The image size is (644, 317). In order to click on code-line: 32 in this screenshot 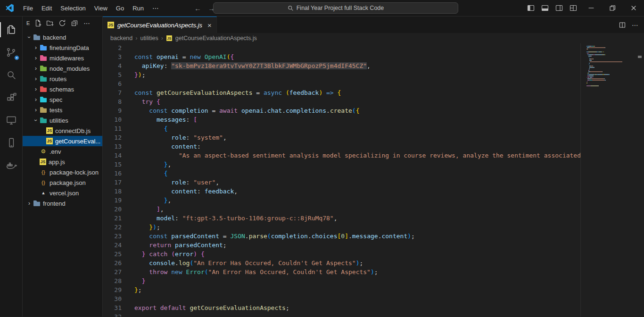, I will do `click(342, 314)`.